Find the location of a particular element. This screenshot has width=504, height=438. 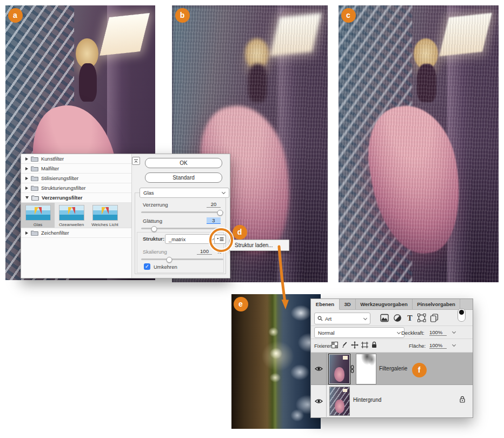

flaeche-value: 100% is located at coordinates (438, 346).